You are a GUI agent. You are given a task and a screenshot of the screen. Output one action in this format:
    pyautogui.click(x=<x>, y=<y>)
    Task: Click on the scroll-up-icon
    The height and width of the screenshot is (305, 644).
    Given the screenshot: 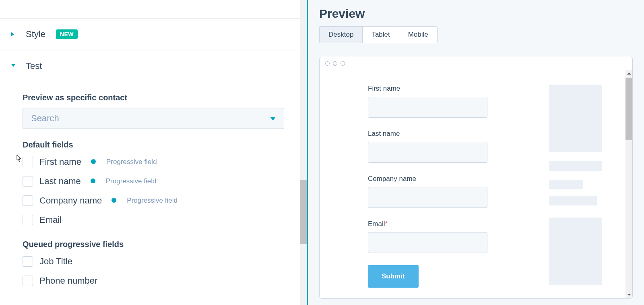 What is the action you would take?
    pyautogui.click(x=629, y=73)
    